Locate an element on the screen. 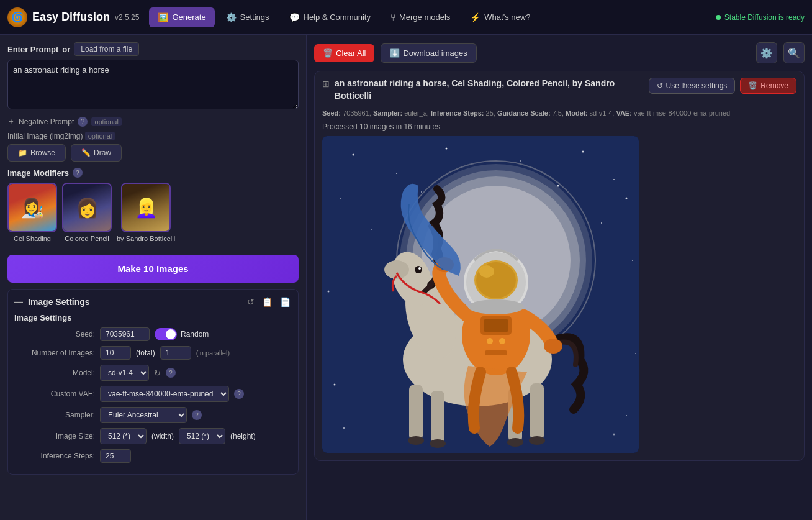 This screenshot has height=520, width=812. modifier-item-cel-shading: 👩‍🎨 Cel Shading is located at coordinates (32, 212).